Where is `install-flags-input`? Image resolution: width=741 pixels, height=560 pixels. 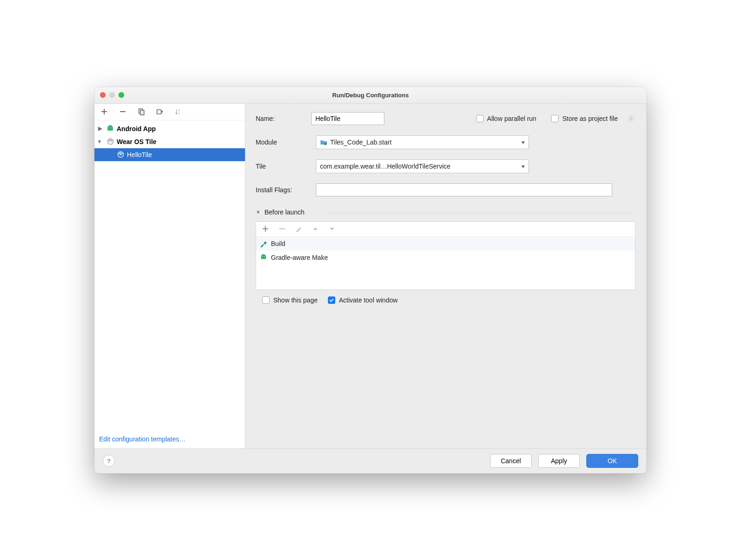
install-flags-input is located at coordinates (464, 190).